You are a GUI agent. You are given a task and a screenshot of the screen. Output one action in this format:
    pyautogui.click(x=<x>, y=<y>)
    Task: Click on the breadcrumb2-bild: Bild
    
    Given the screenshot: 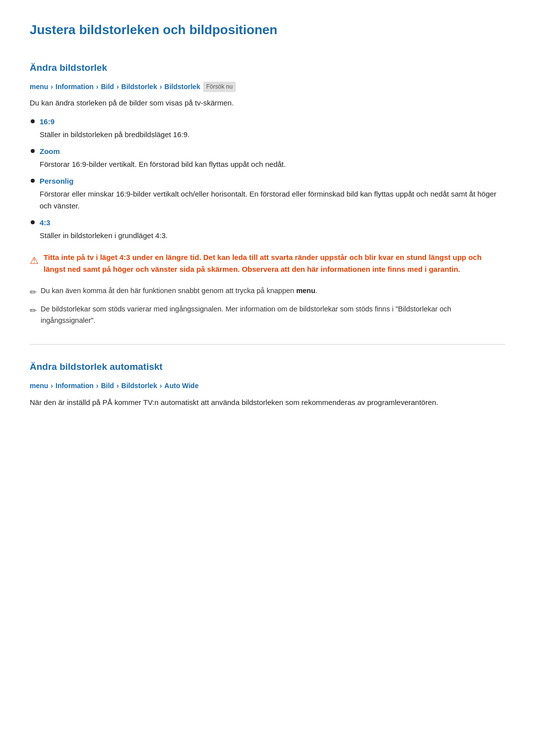 What is the action you would take?
    pyautogui.click(x=107, y=386)
    